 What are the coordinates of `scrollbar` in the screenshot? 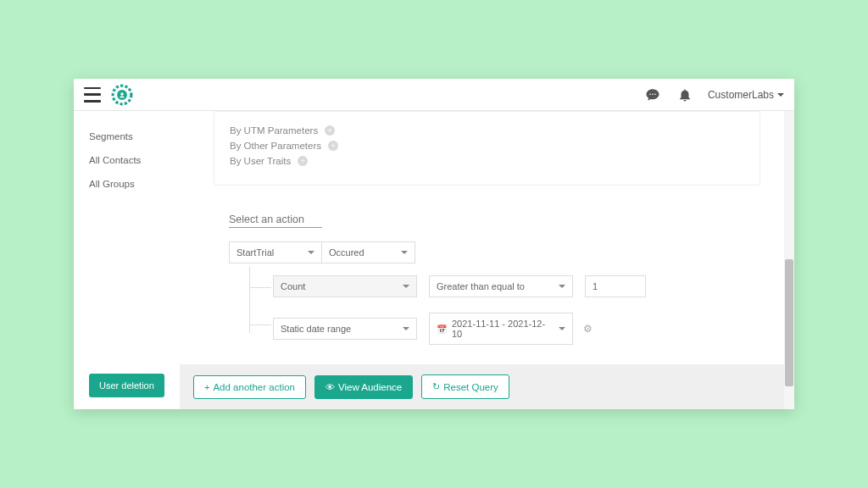 It's located at (789, 260).